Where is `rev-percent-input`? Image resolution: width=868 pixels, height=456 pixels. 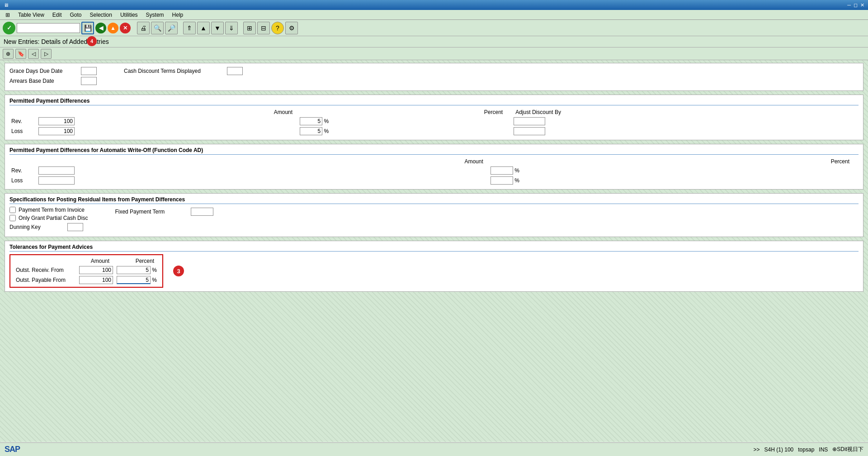 rev-percent-input is located at coordinates (311, 121).